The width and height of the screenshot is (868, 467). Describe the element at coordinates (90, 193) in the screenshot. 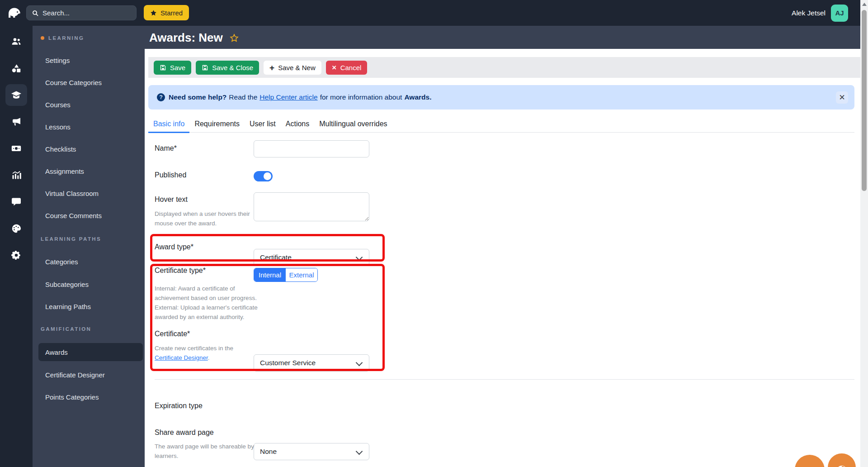

I see `sidebar-item-virtual-classroom: Virtual Classroom` at that location.